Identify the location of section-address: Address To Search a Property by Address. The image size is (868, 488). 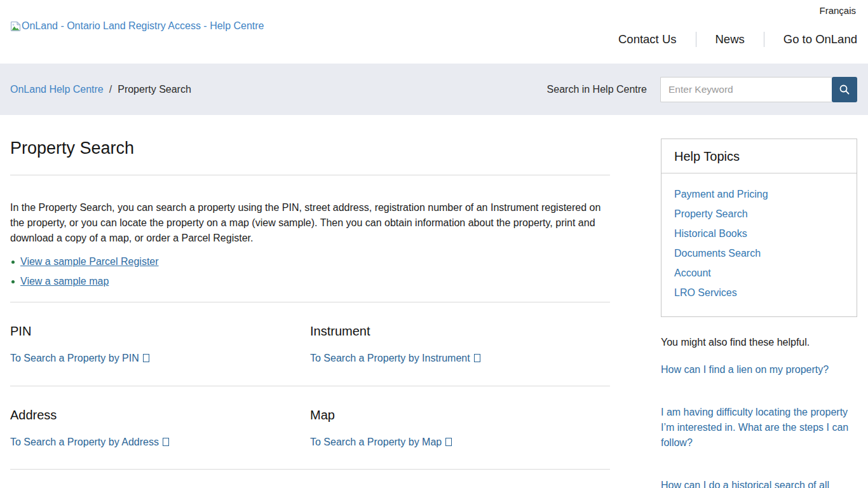
(160, 417).